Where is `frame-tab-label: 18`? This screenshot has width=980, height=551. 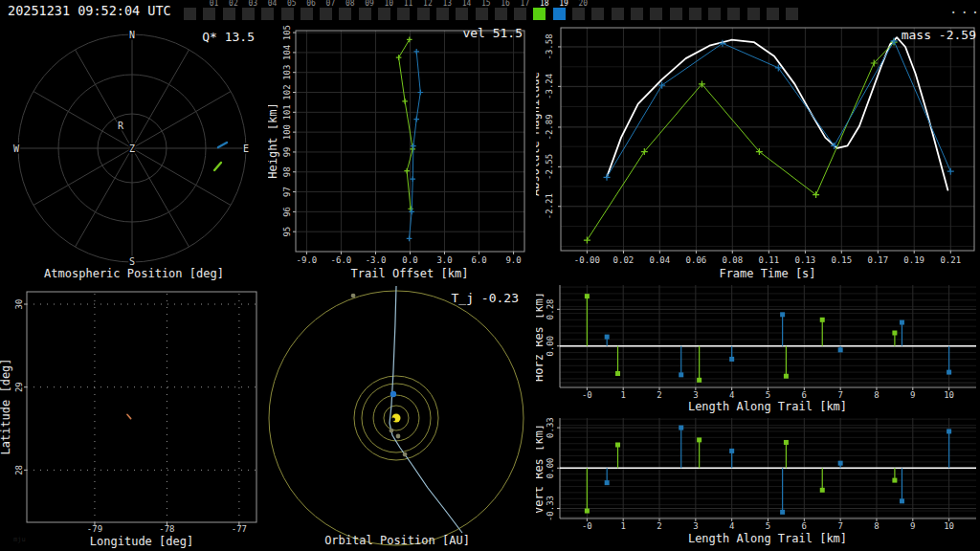 frame-tab-label: 18 is located at coordinates (545, 4).